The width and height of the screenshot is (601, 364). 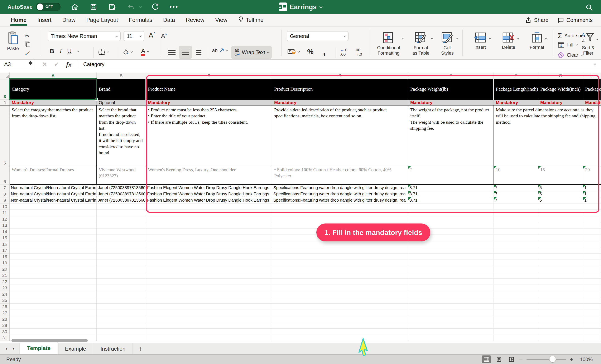 What do you see at coordinates (209, 238) in the screenshot?
I see `cell-c15` at bounding box center [209, 238].